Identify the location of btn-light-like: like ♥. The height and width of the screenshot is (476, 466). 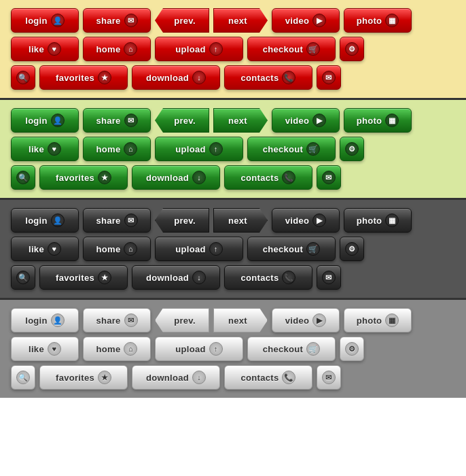
(45, 349).